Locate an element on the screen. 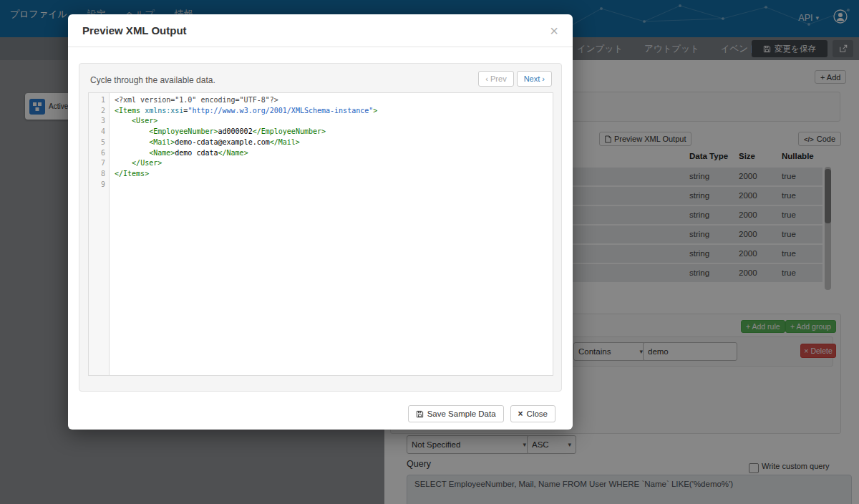 This screenshot has height=504, width=859. modal-close-button: × Close is located at coordinates (533, 414).